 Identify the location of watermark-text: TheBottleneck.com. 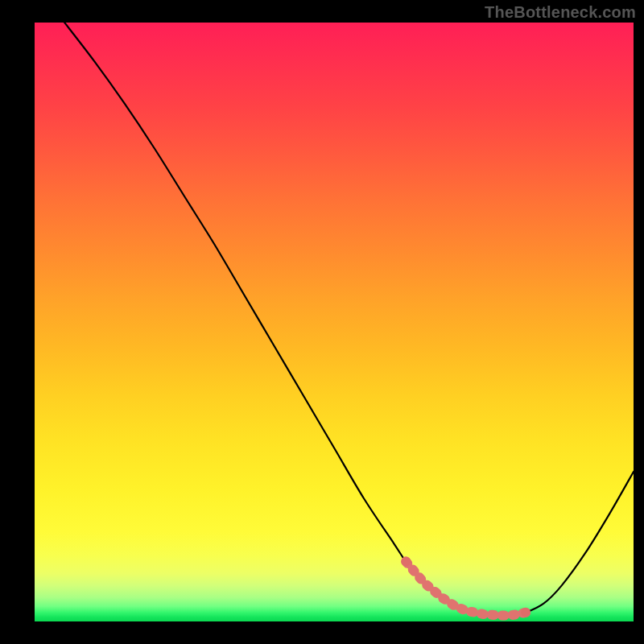
(560, 13).